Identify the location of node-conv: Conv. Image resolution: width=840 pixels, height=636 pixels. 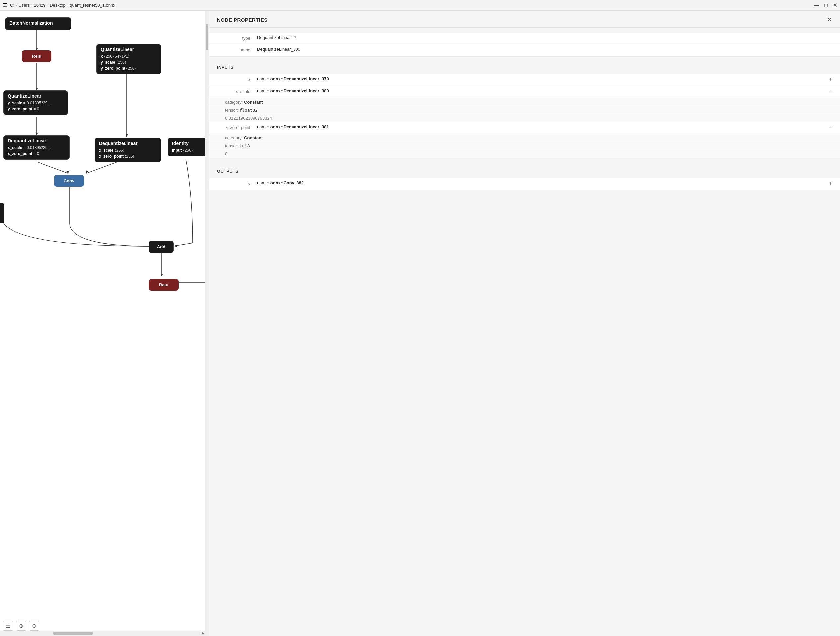
(69, 181).